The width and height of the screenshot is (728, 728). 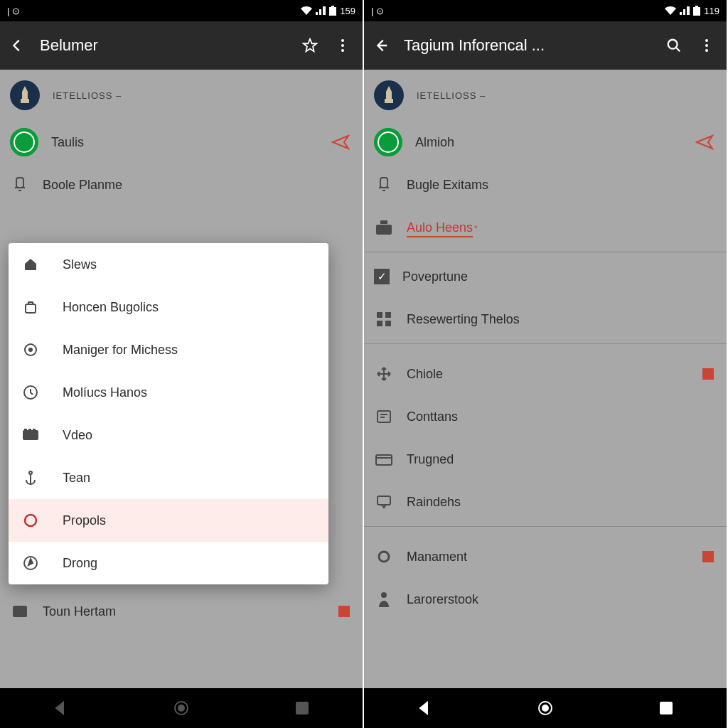 I want to click on home-icon, so click(x=31, y=264).